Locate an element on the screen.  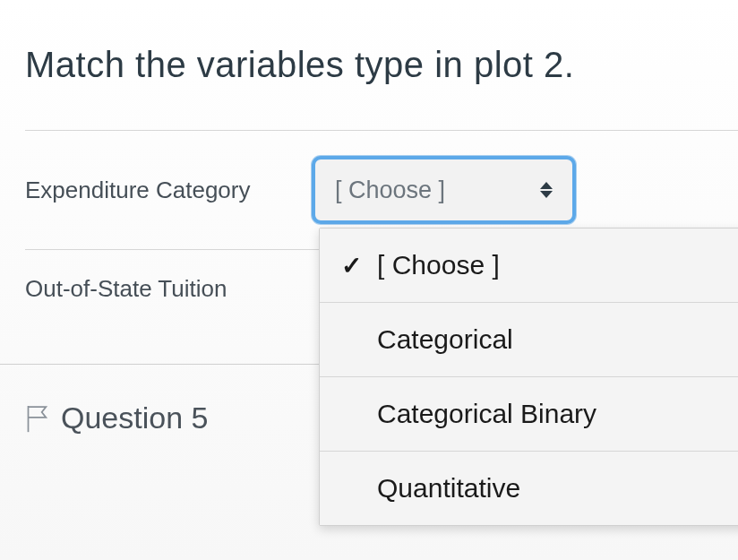
match-label-2: Out-of-State Tuition is located at coordinates (168, 289).